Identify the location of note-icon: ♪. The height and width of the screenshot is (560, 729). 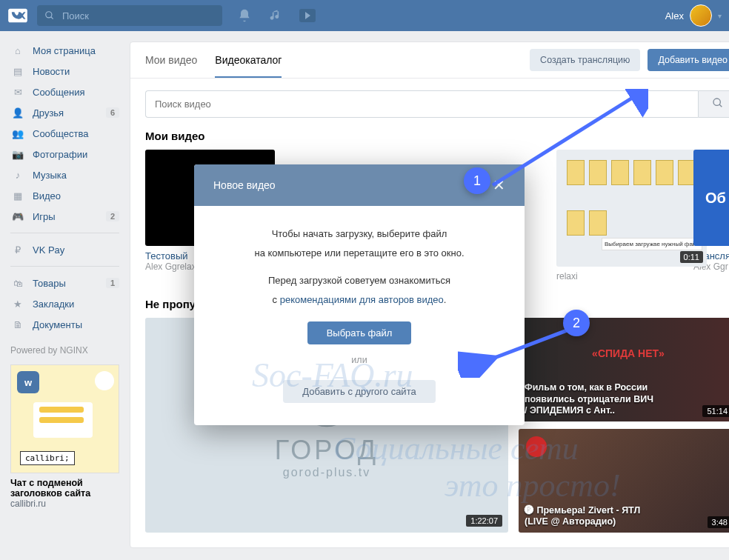
(18, 175).